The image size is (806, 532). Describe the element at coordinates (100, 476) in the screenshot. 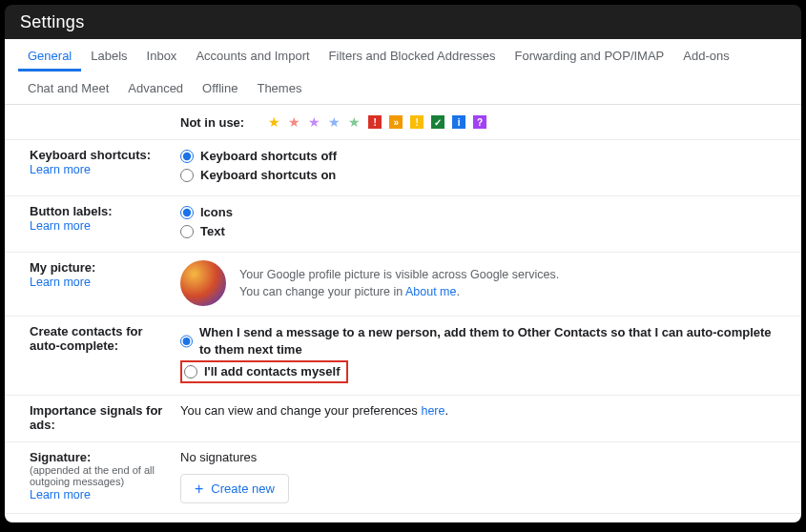

I see `signature-sub: (appended at the end of all outgoing mes…` at that location.